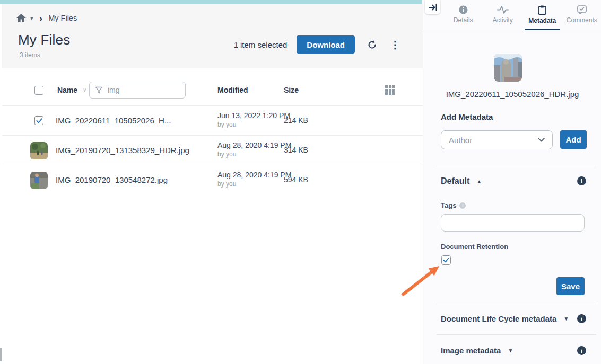  I want to click on items-count: 3 items, so click(30, 55).